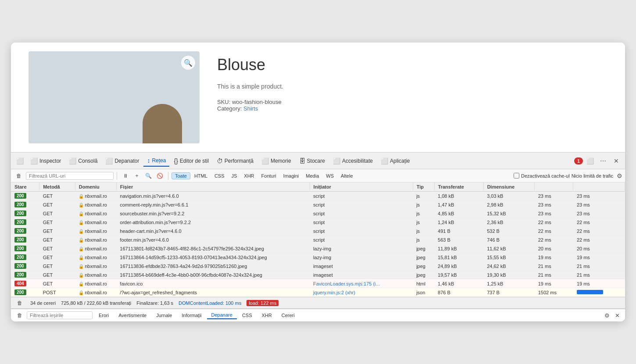 Image resolution: width=636 pixels, height=364 pixels. Describe the element at coordinates (210, 303) in the screenshot. I see `dom-content-loaded-timing: DOMContentLoaded: 100 ms` at that location.